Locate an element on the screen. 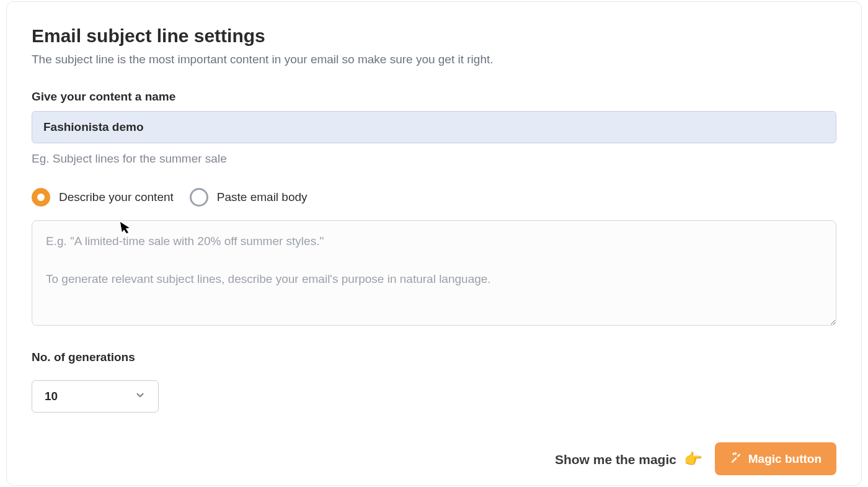 The height and width of the screenshot is (487, 868). content-name-helper: Eg. Subject lines for the summer sale is located at coordinates (434, 159).